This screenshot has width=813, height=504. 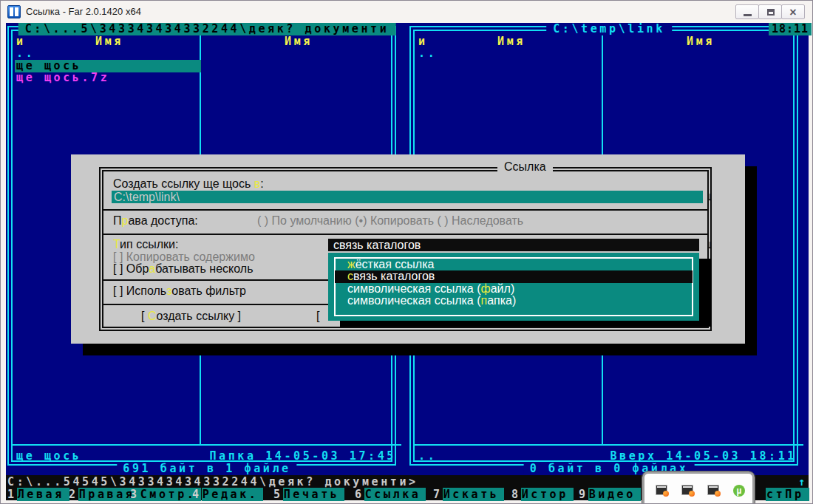 What do you see at coordinates (183, 269) in the screenshot?
I see `checkbox-process-multiple: [ ] Обрабатывать несколь` at bounding box center [183, 269].